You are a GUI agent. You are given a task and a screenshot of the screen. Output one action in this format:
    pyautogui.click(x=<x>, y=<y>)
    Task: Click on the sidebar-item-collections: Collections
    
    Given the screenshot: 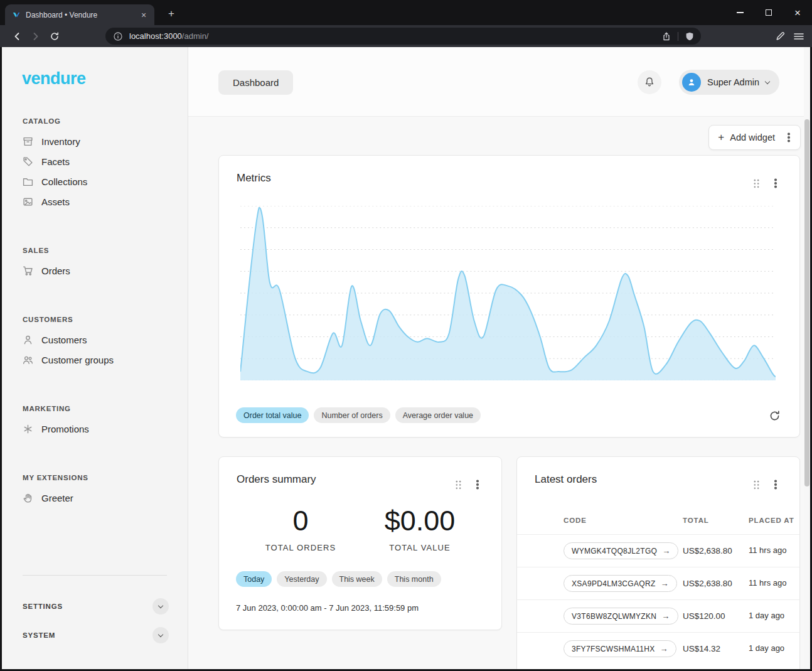 What is the action you would take?
    pyautogui.click(x=95, y=181)
    